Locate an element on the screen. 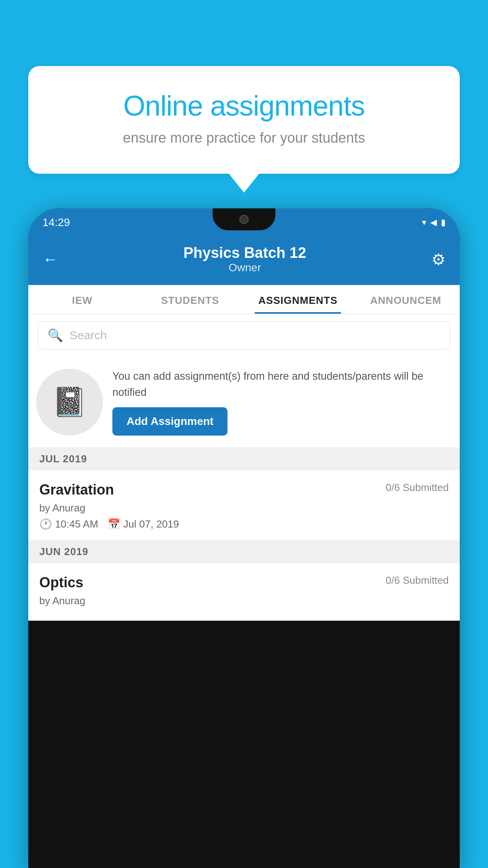 Image resolution: width=488 pixels, height=868 pixels. assignment-time: 🕐 10:45 AM is located at coordinates (69, 524).